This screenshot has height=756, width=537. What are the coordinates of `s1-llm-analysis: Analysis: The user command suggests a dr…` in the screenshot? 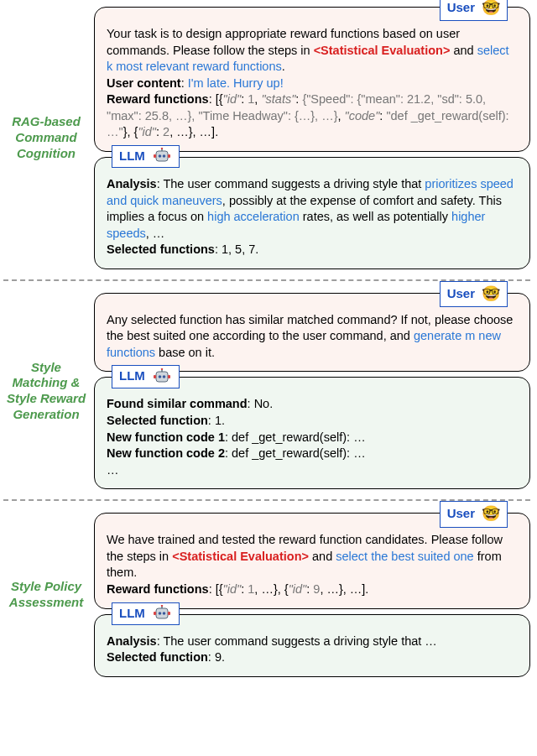 It's located at (312, 209).